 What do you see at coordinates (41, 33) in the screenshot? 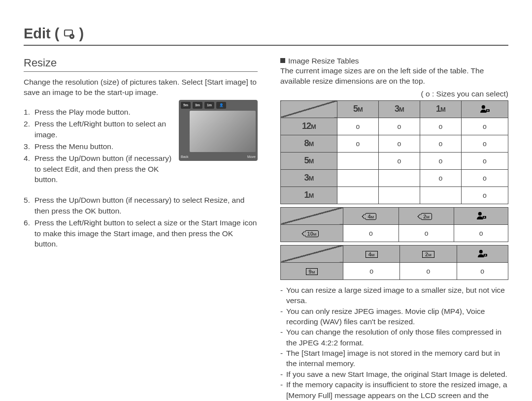
I see `page-title-text: Edit (` at bounding box center [41, 33].